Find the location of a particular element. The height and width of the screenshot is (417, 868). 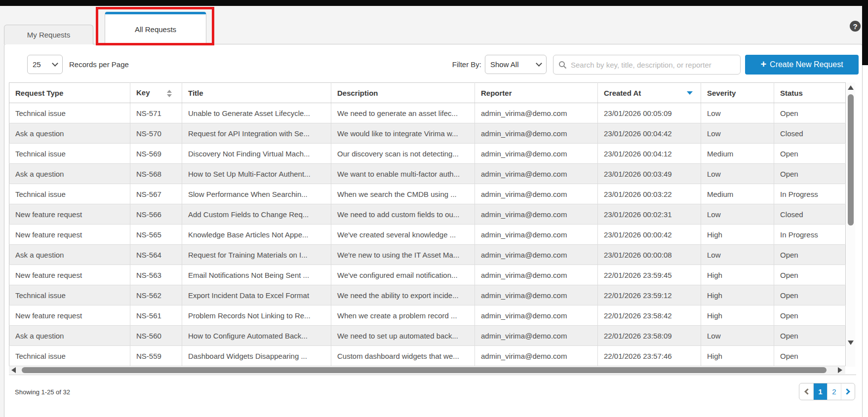

column-header-description: Description is located at coordinates (403, 93).